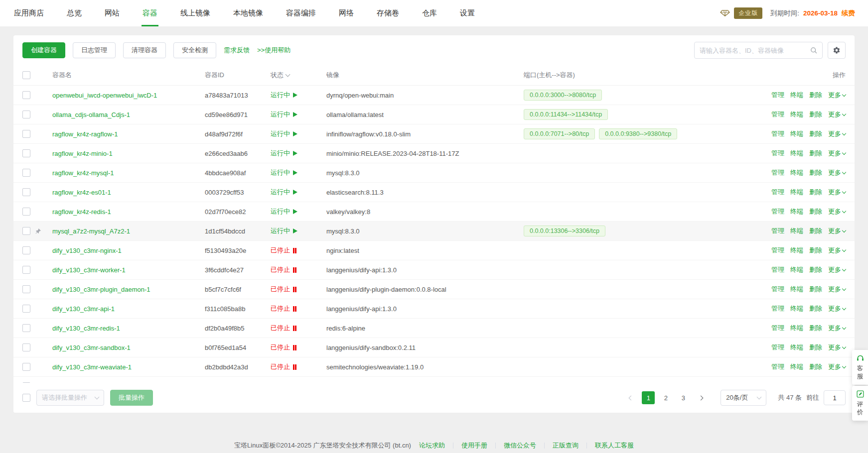  Describe the element at coordinates (430, 13) in the screenshot. I see `nav-item: 仓库` at that location.